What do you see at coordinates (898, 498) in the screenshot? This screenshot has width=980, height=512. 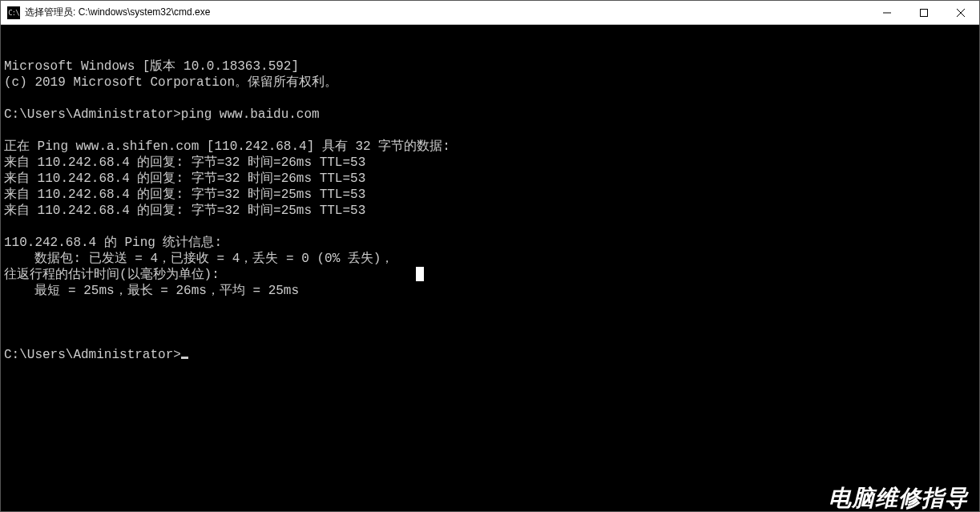 I see `watermark-text: 电脑维修指导` at bounding box center [898, 498].